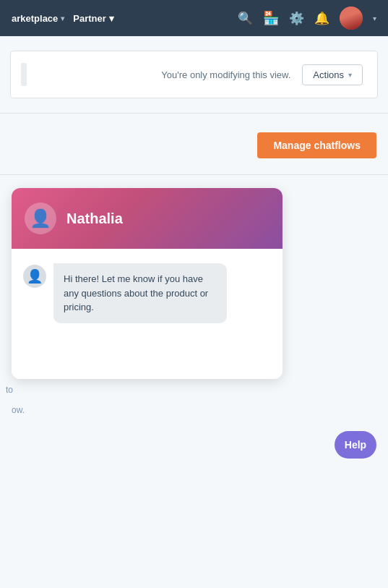 Image resolution: width=388 pixels, height=588 pixels. Describe the element at coordinates (194, 18) in the screenshot. I see `top-navigation: arketplace ▾ Partner ▾ 🔍 🏪 ⚙️ 🔔 ▾` at that location.